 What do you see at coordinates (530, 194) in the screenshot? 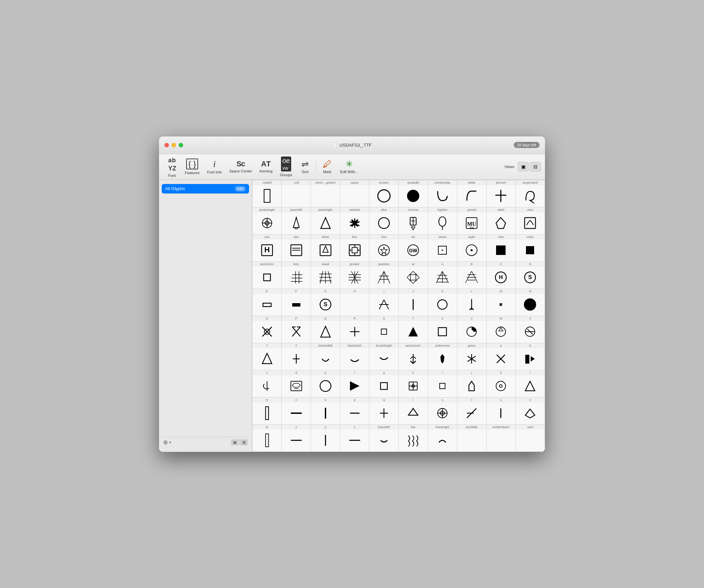
I see `glyph-ampersand: ampersand` at bounding box center [530, 194].